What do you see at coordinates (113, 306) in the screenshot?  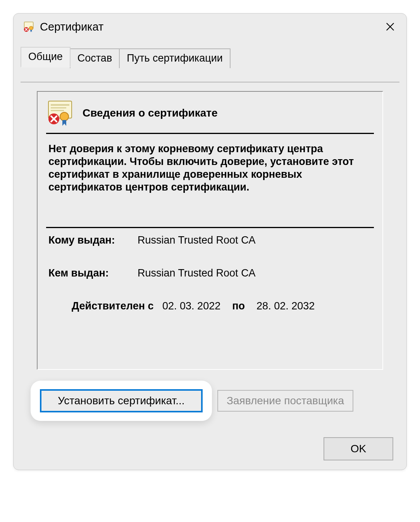 I see `valid-prefix: Действителен с` at bounding box center [113, 306].